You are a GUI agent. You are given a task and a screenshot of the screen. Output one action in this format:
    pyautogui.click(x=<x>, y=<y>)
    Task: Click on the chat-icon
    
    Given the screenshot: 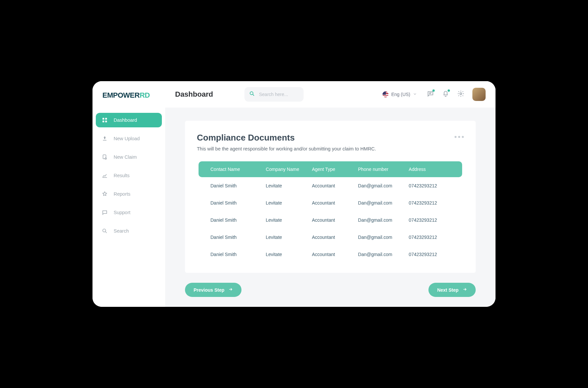 What is the action you would take?
    pyautogui.click(x=105, y=212)
    